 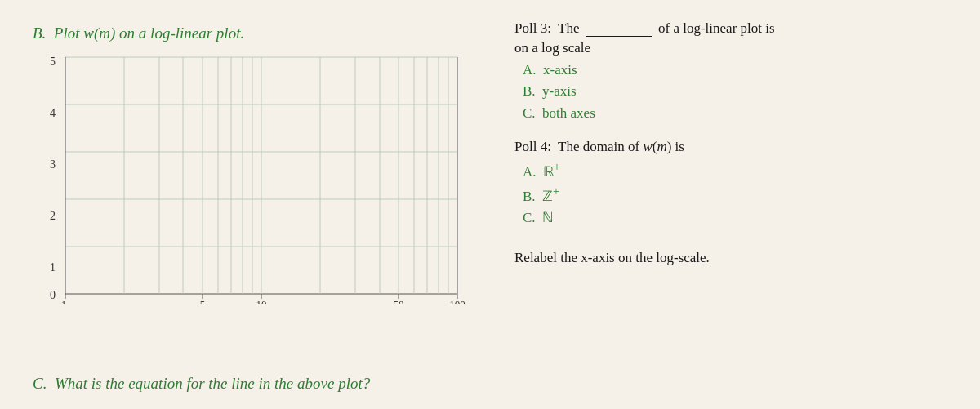 I want to click on y-tick-3: 3, so click(x=52, y=165).